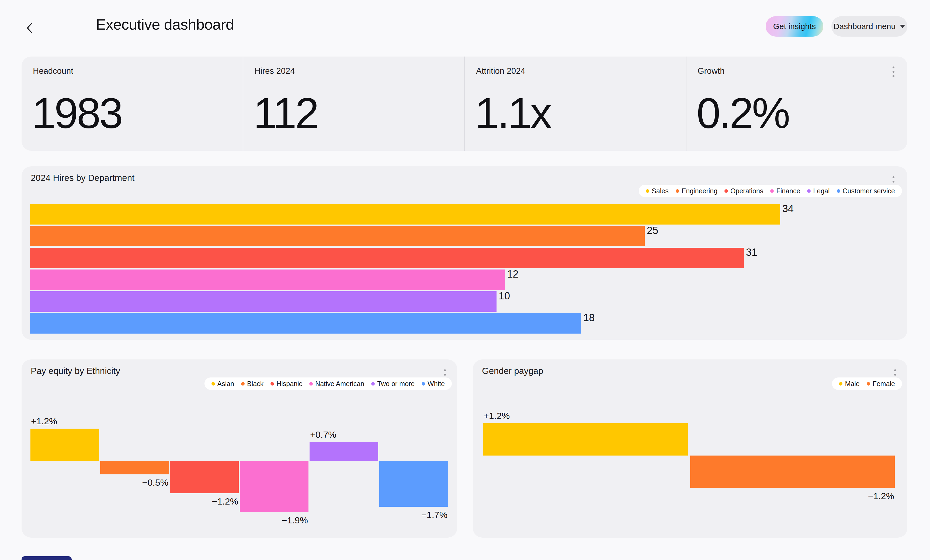 The image size is (930, 560). Describe the element at coordinates (867, 384) in the screenshot. I see `gender-chart-legend: MaleFemale` at that location.